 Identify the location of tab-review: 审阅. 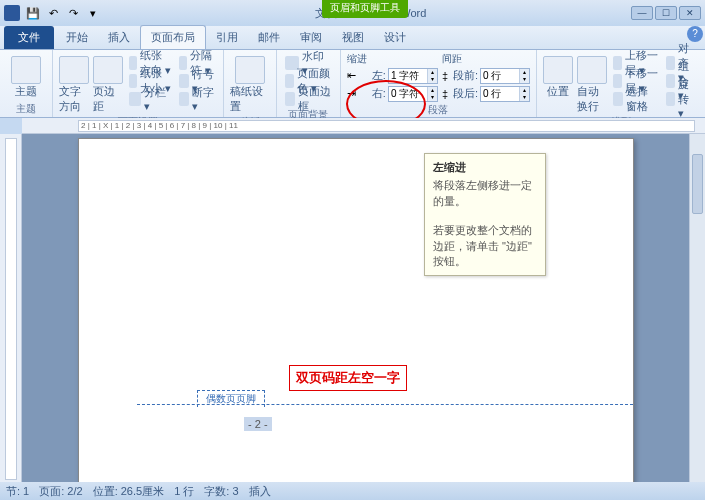
(311, 38).